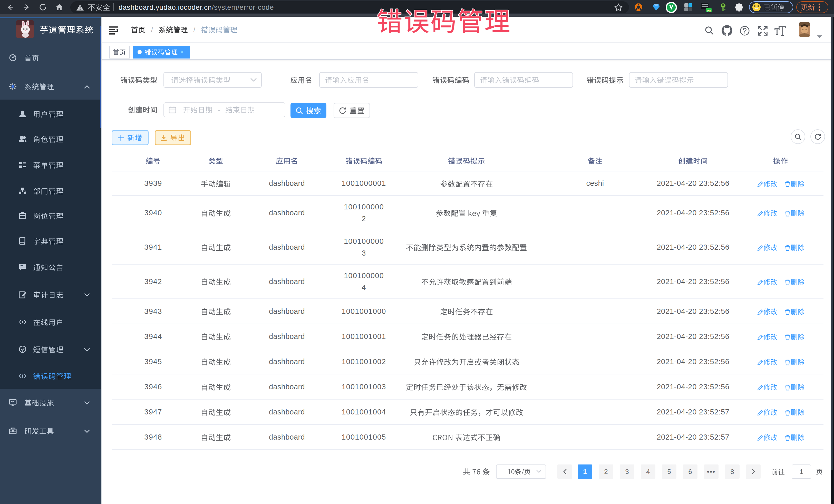 The image size is (834, 504). Describe the element at coordinates (709, 10) in the screenshot. I see `svg-text: on` at that location.